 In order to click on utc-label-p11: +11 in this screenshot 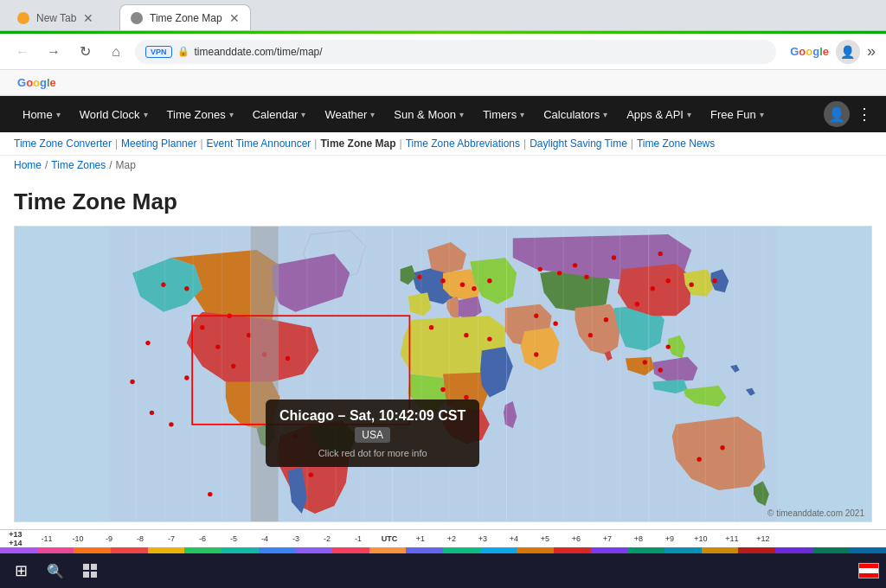, I will do `click(732, 539)`.